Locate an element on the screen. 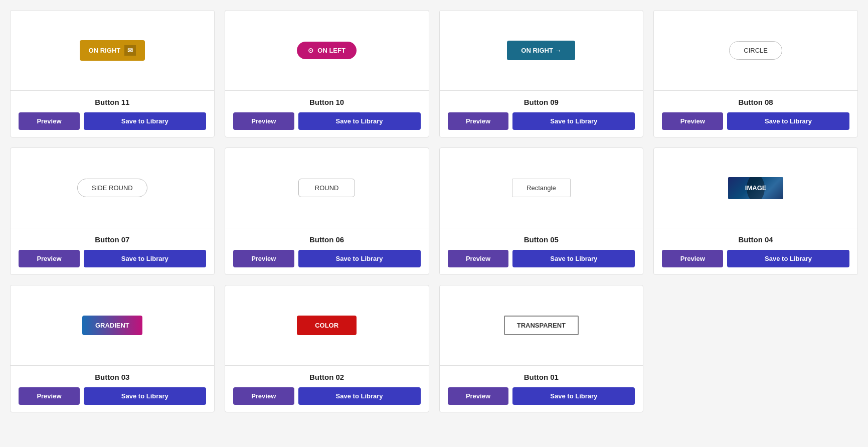 The width and height of the screenshot is (868, 447). card-btn11: ON RIGHT ✉ Button 11 Preview Save to Lib… is located at coordinates (112, 74).